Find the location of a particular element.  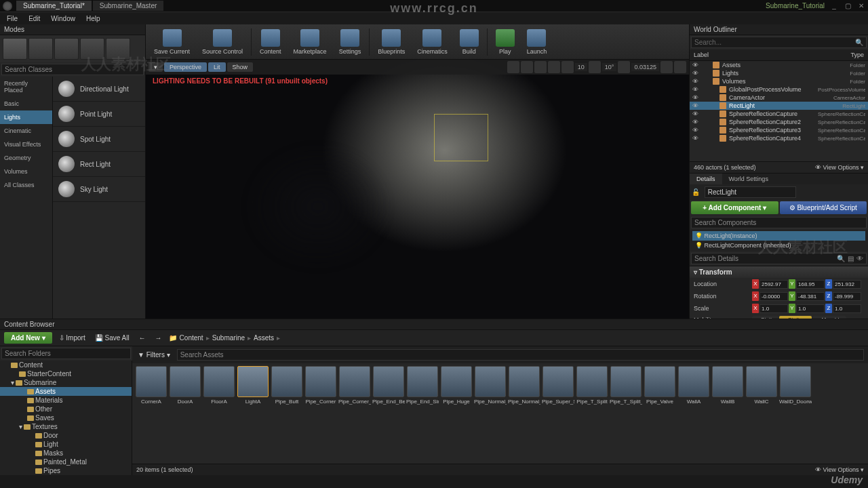

vp-snap-grid-value: 10 is located at coordinates (581, 67).